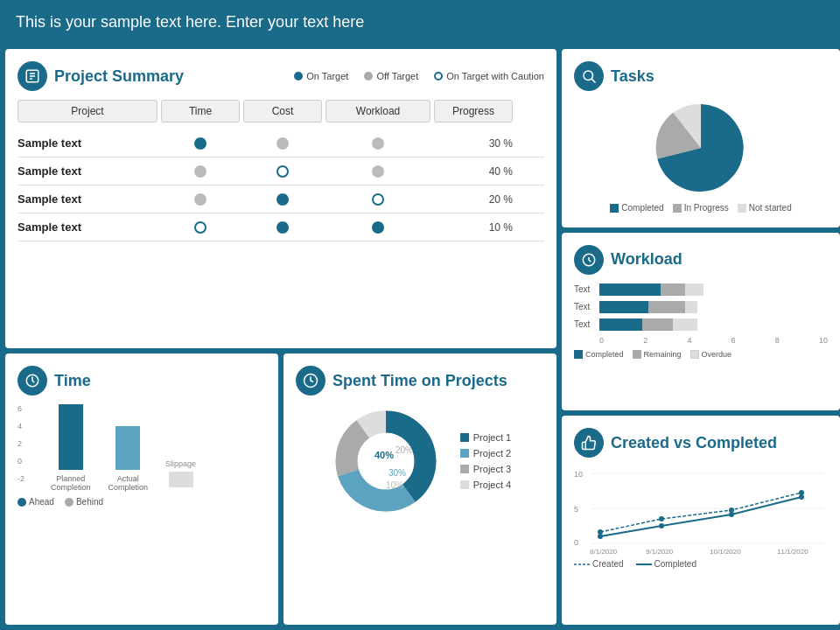 The height and width of the screenshot is (630, 840). Describe the element at coordinates (695, 354) in the screenshot. I see `wl-overdue-box` at that location.